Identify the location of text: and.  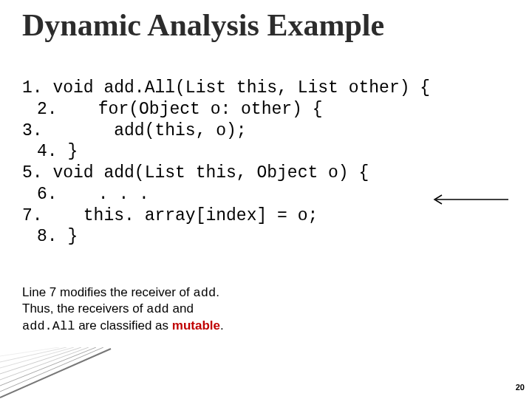
(182, 309).